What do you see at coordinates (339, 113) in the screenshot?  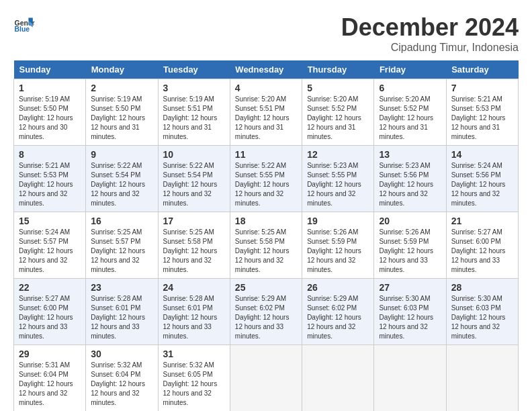 I see `calendar-cell: 5 Sunrise: 5:20 AM Sunset: 5:52 PM Dayli…` at bounding box center [339, 113].